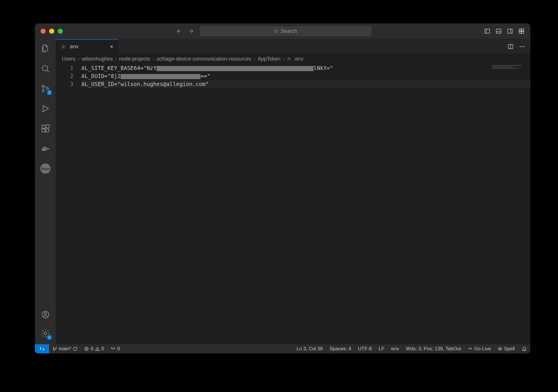  Describe the element at coordinates (179, 31) in the screenshot. I see `nav-back-icon` at that location.